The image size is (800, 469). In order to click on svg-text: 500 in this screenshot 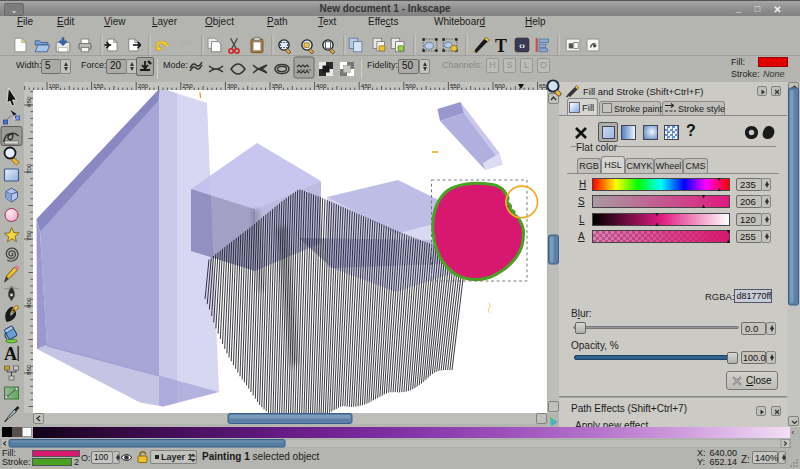, I will do `click(410, 86)`.